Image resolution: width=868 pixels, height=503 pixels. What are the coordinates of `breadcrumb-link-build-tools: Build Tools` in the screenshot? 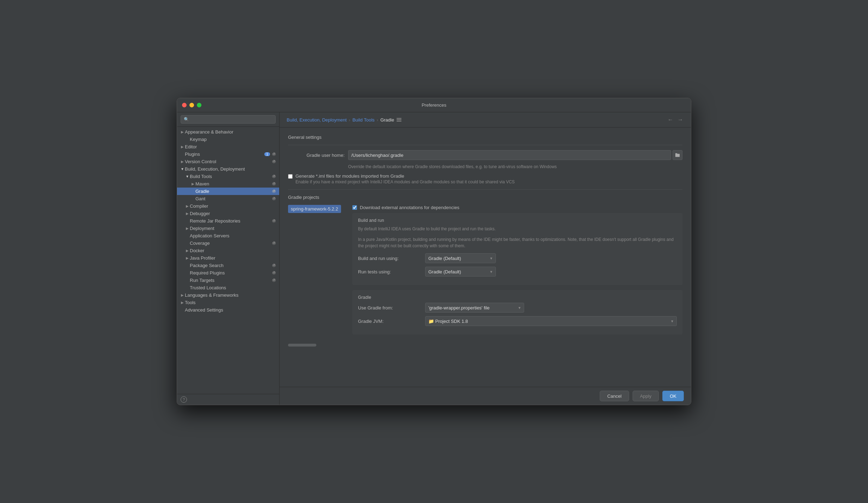 It's located at (363, 120).